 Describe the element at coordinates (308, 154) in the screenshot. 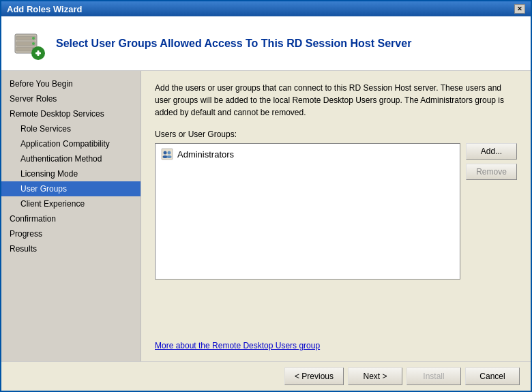

I see `list-item: Administrators` at that location.